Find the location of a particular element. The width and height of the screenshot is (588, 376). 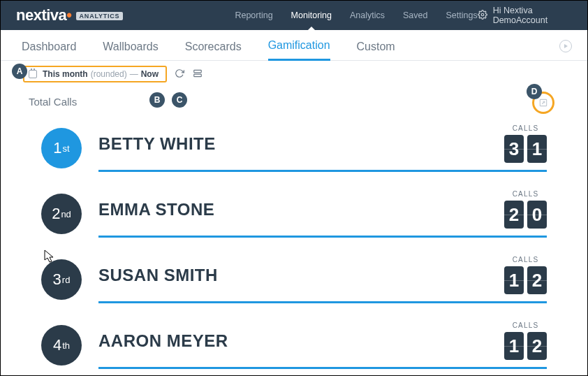

nav-settings: Settings is located at coordinates (461, 15).